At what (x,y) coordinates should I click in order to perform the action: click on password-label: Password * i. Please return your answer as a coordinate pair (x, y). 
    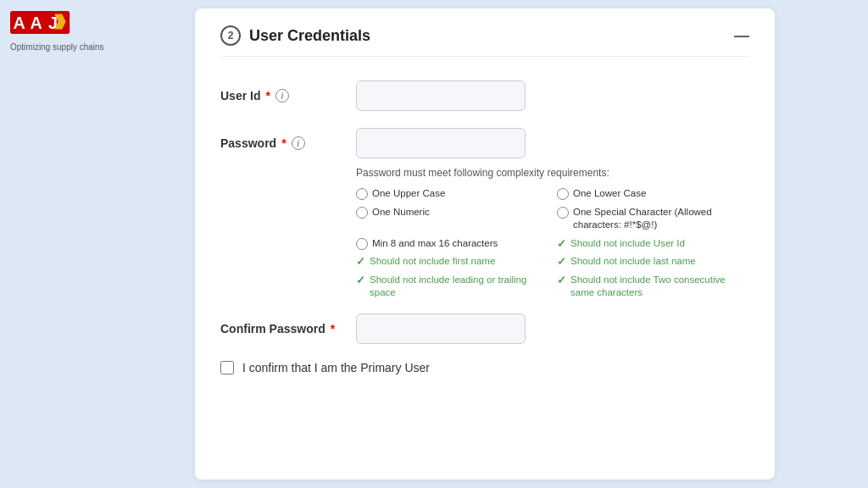
    Looking at the image, I should click on (288, 143).